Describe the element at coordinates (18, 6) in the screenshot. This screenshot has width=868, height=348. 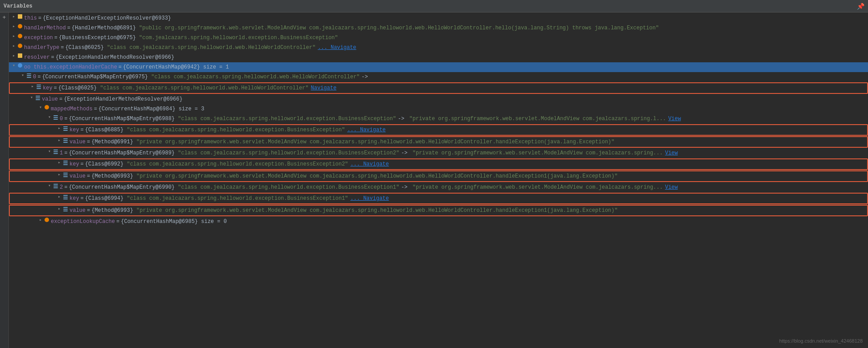
I see `panel-title: Variables` at that location.